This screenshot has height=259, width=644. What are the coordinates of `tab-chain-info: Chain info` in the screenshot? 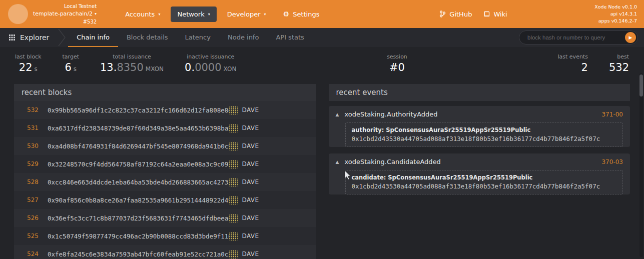 It's located at (93, 38).